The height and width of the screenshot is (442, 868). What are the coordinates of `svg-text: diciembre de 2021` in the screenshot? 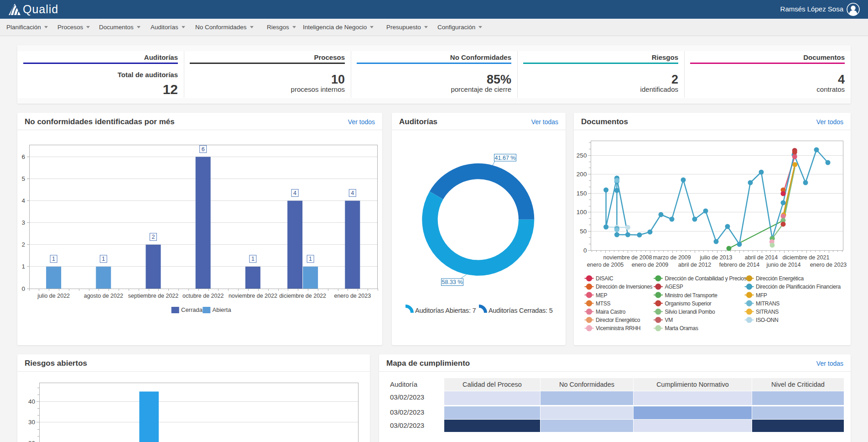 It's located at (806, 258).